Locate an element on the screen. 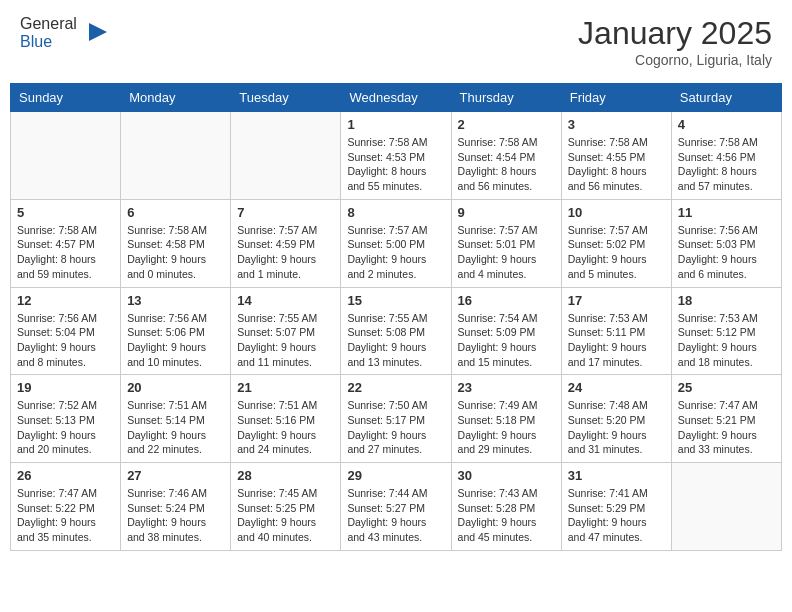 The image size is (792, 612). day-info: Sunrise: 7:58 AMSunset: 4:58 PMDaylight:… is located at coordinates (176, 252).